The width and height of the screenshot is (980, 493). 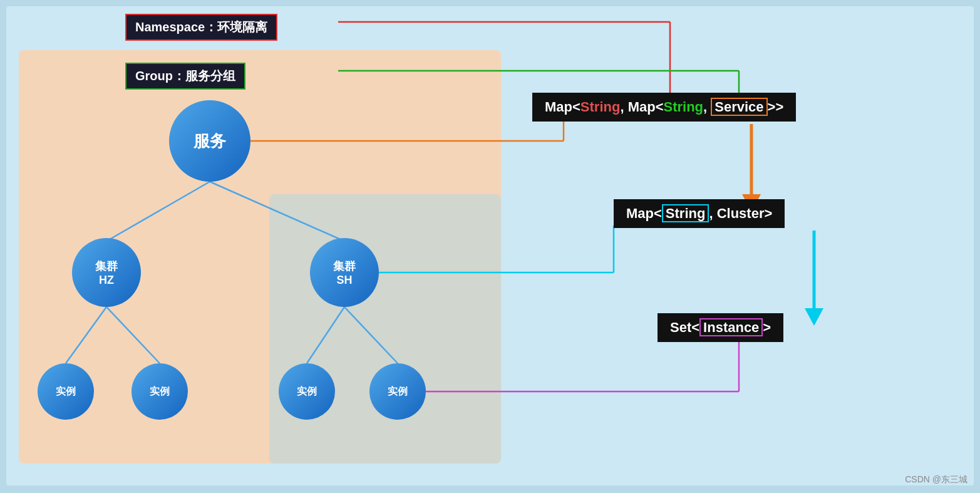 What do you see at coordinates (160, 392) in the screenshot?
I see `instance-node-2: 实例` at bounding box center [160, 392].